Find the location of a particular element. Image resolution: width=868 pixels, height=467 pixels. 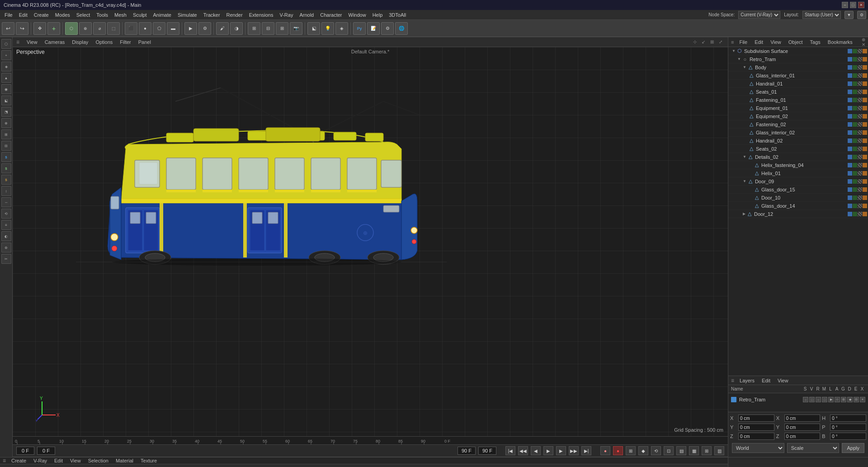

left-tool-13: $ is located at coordinates (6, 180).